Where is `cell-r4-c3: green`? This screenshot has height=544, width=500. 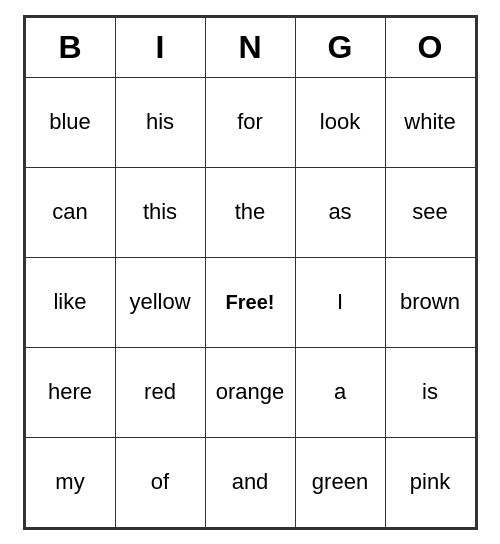 cell-r4-c3: green is located at coordinates (340, 482).